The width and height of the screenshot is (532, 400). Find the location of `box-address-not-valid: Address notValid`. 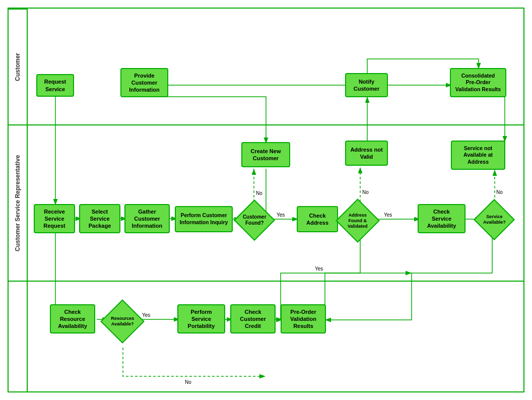

box-address-not-valid: Address notValid is located at coordinates (367, 153).